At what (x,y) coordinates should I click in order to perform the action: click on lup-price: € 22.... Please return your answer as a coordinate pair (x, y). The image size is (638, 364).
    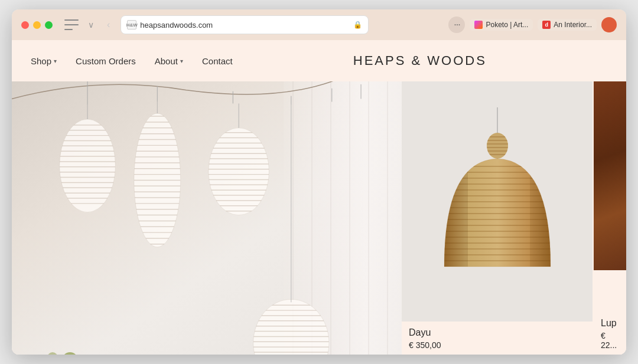
    Looking at the image, I should click on (610, 340).